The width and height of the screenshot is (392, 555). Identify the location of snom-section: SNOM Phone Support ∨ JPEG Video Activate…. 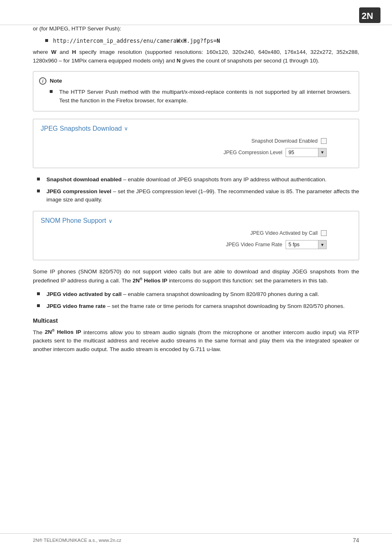
(196, 236).